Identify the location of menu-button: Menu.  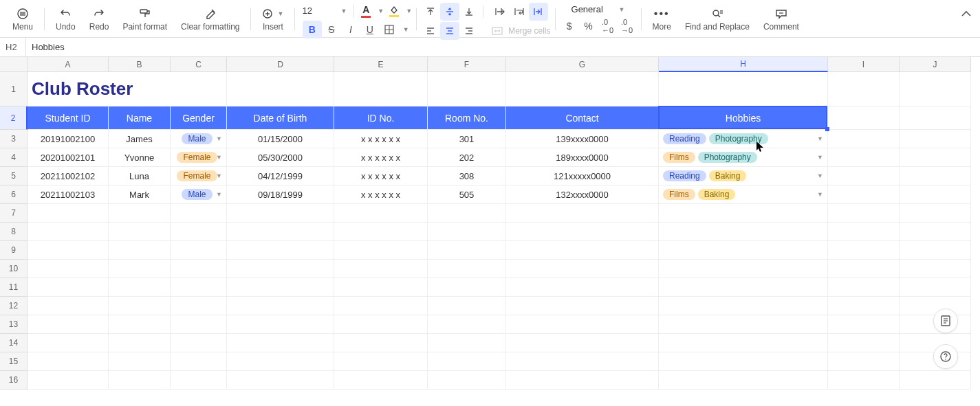
(23, 19).